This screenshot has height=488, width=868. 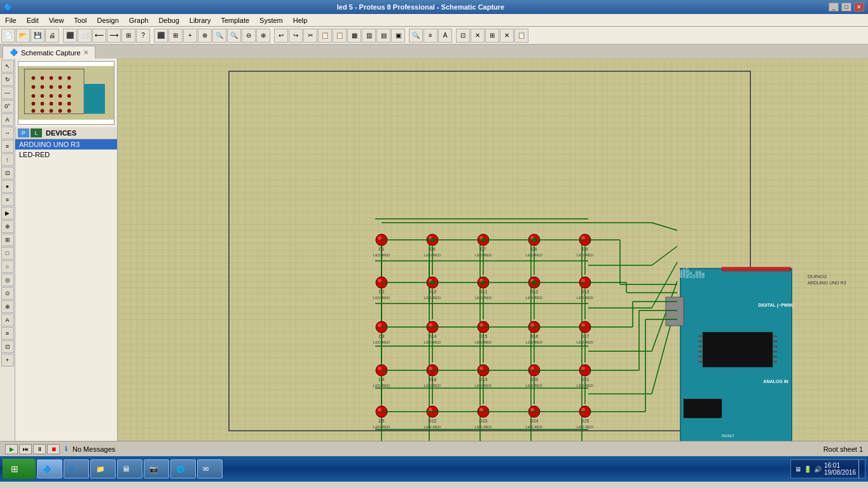 What do you see at coordinates (521, 36) in the screenshot?
I see `tb-f5: 📋` at bounding box center [521, 36].